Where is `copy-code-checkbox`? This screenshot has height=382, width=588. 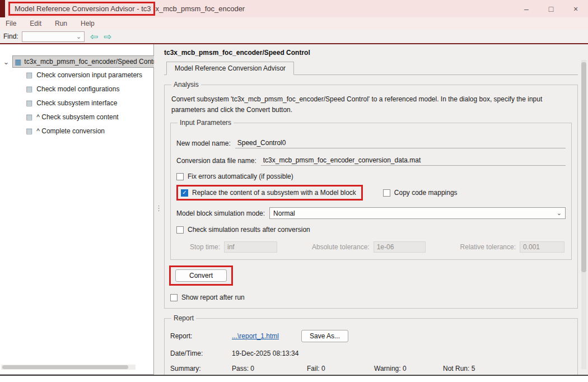
copy-code-checkbox is located at coordinates (386, 193).